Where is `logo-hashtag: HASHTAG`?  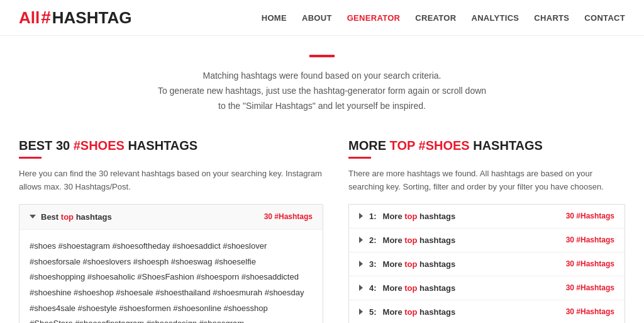
logo-hashtag: HASHTAG is located at coordinates (92, 18).